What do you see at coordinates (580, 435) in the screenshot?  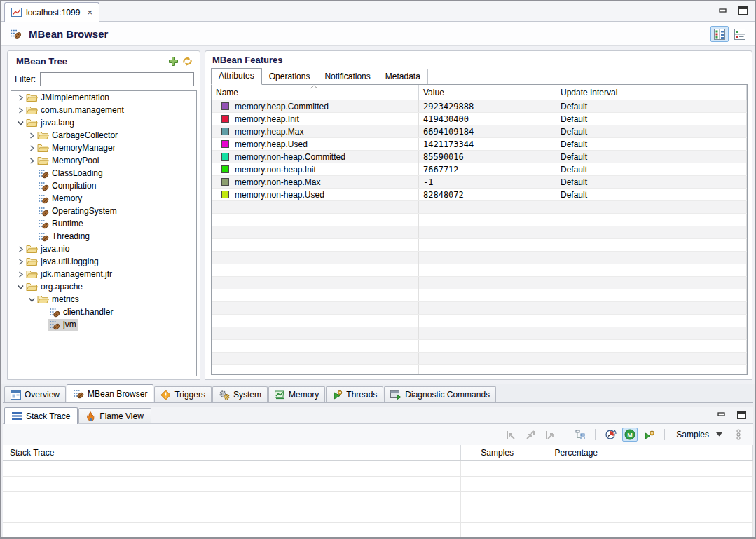 I see `tree-layout-button` at bounding box center [580, 435].